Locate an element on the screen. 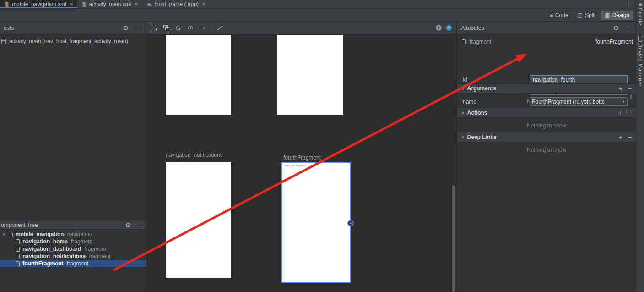 The width and height of the screenshot is (644, 292). design-icon: ▣ is located at coordinates (607, 15).